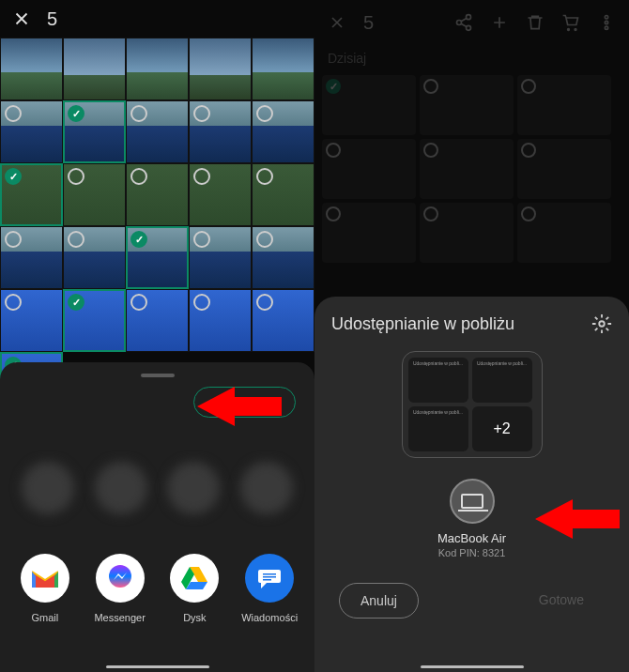 This screenshot has width=629, height=672. What do you see at coordinates (379, 601) in the screenshot?
I see `cancel-button: Anuluj` at bounding box center [379, 601].